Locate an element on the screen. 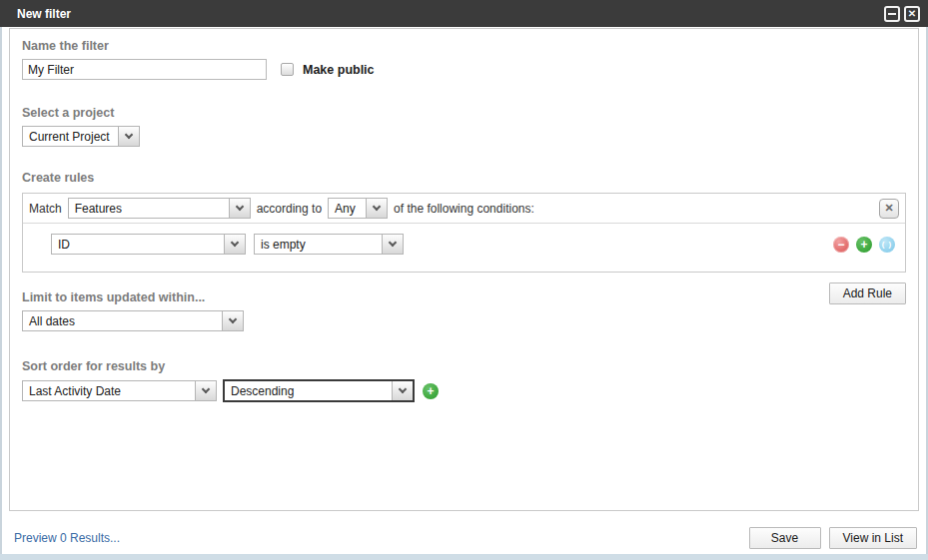  select-project-label: Select a project is located at coordinates (464, 113).